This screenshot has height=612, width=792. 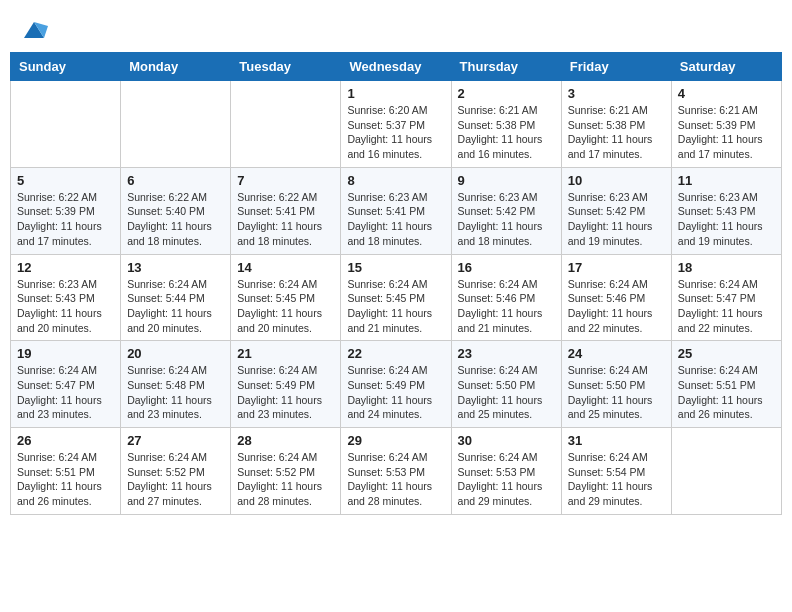 What do you see at coordinates (396, 67) in the screenshot?
I see `day-header-wednesday: Wednesday` at bounding box center [396, 67].